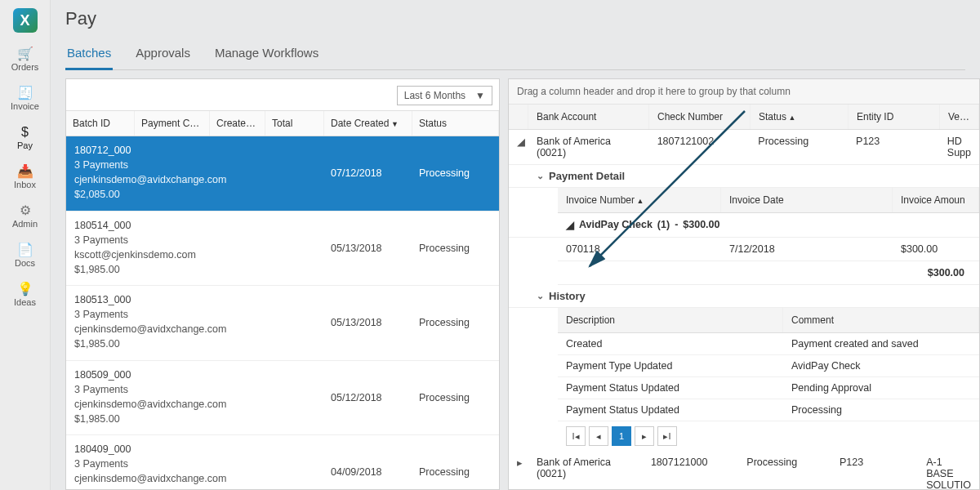 The width and height of the screenshot is (980, 490). What do you see at coordinates (368, 173) in the screenshot?
I see `batch-date: 07/12/2018` at bounding box center [368, 173].